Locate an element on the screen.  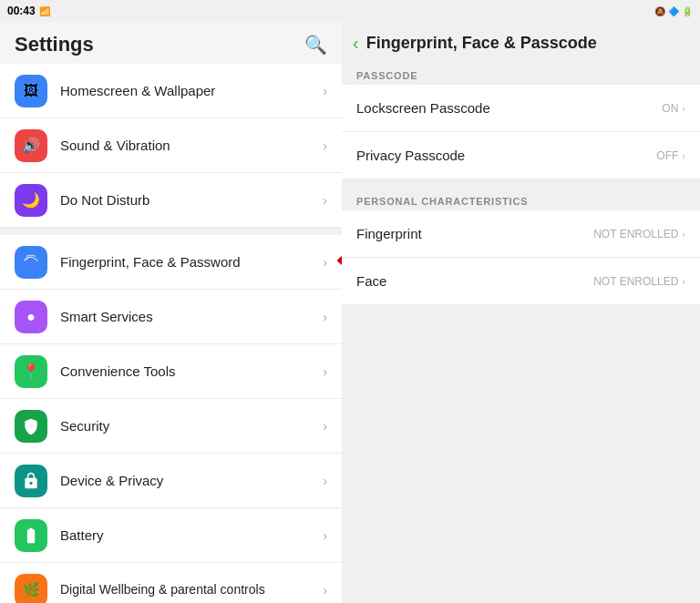
settings-item-homescreen: 🖼 Homescreen & Wallpaper › is located at coordinates (171, 91).